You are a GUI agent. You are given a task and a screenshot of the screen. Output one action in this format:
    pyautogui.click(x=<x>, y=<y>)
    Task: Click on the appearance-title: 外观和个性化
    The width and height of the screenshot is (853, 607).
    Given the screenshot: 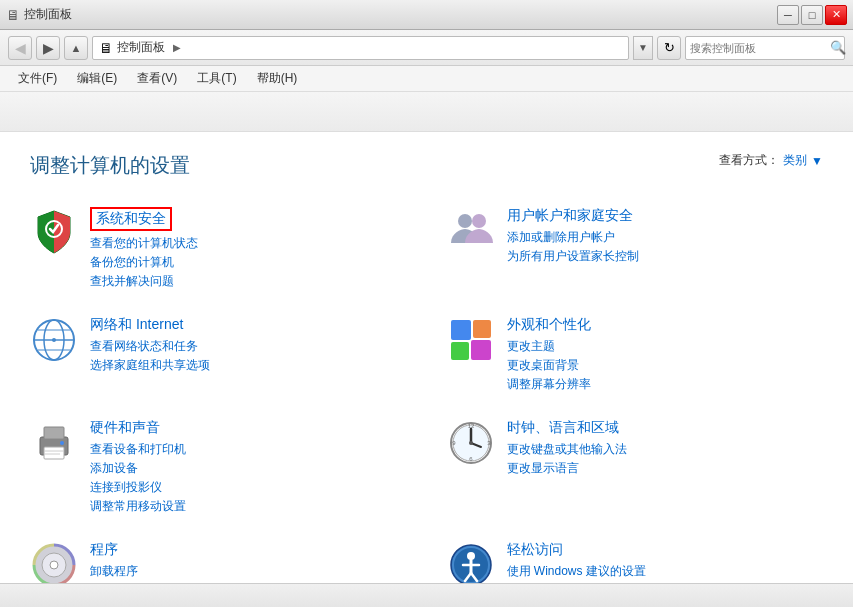 What is the action you would take?
    pyautogui.click(x=549, y=325)
    